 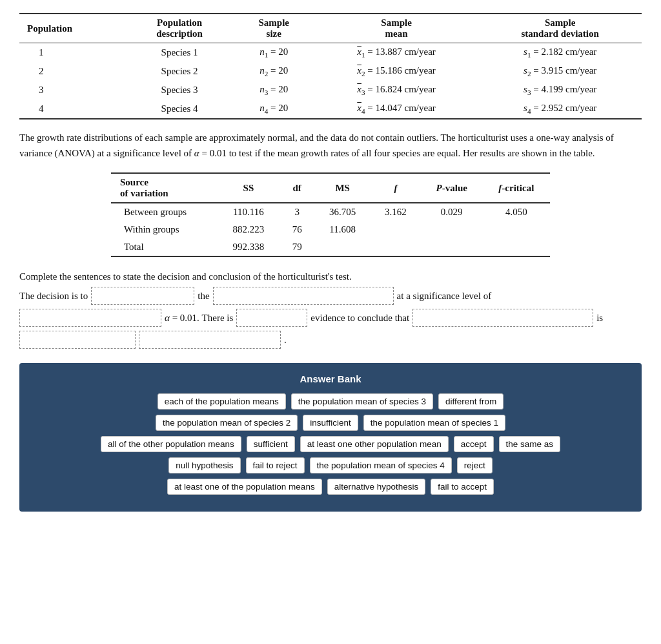 I want to click on answer-bank-row-2: the population mean of species 2 insuffi…, so click(x=330, y=422).